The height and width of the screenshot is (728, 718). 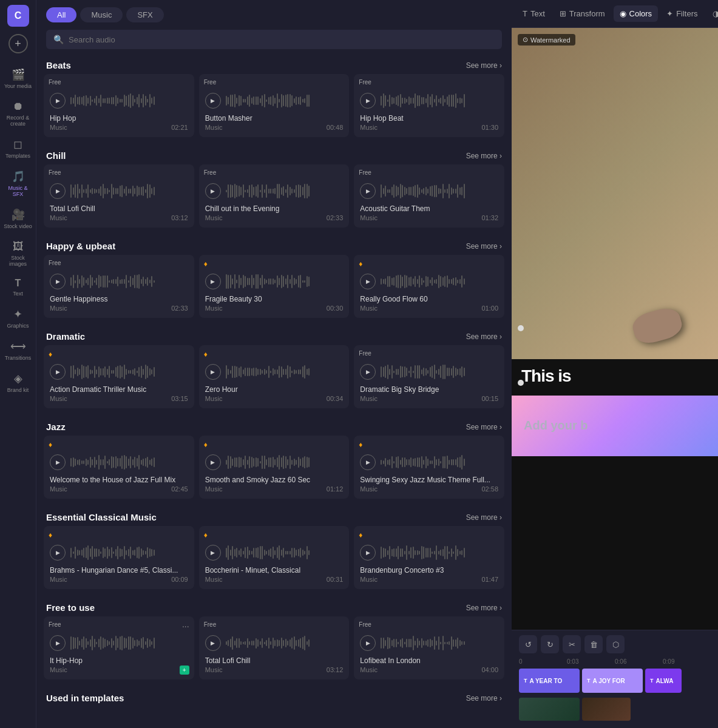 I want to click on track-card-dramatic-big-sky: Free▶Dramatic Big Sky BridgeMusic00:15, so click(x=429, y=377).